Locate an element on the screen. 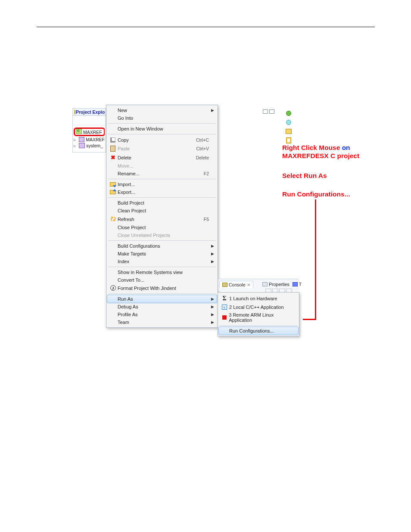 This screenshot has width=411, height=532. menu-item-open-new-window: Open in New Window is located at coordinates (162, 129).